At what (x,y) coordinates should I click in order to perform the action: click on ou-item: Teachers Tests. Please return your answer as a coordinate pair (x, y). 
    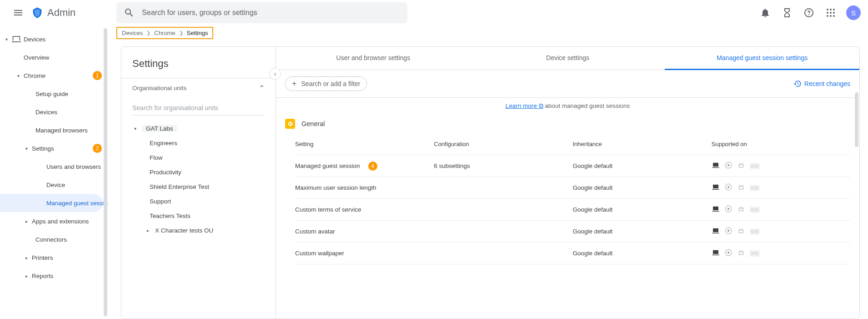
    Looking at the image, I should click on (201, 216).